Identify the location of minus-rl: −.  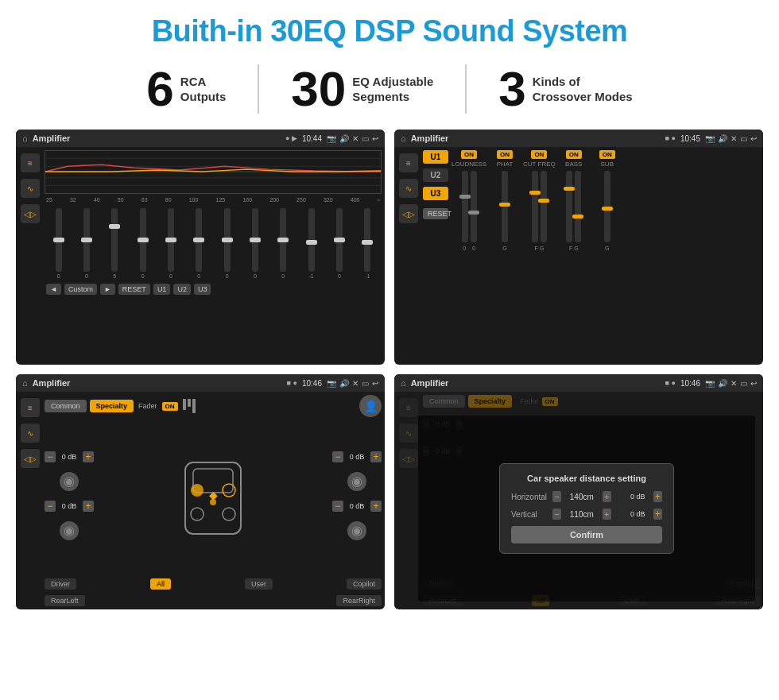
(50, 506).